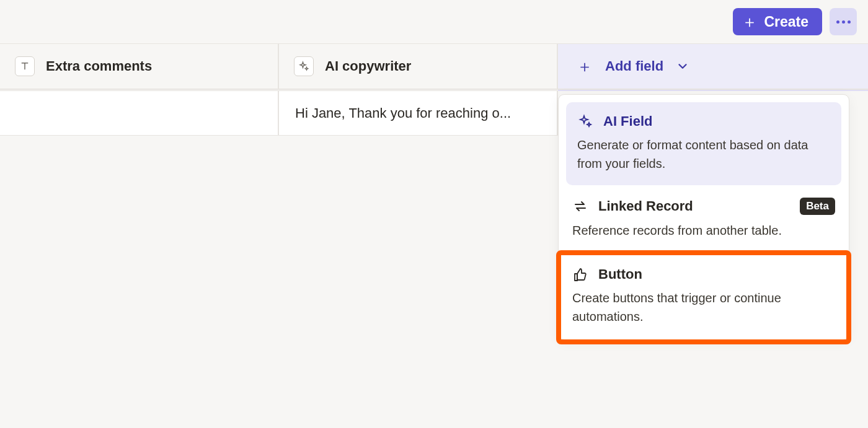 The image size is (868, 428). Describe the element at coordinates (434, 67) in the screenshot. I see `table-header-row: Extra comments AI copywriter ＋ Add field` at that location.